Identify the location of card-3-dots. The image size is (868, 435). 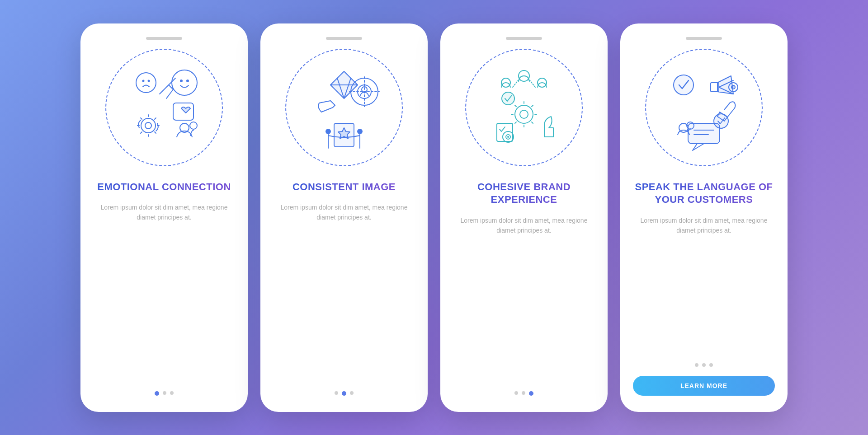
(524, 388).